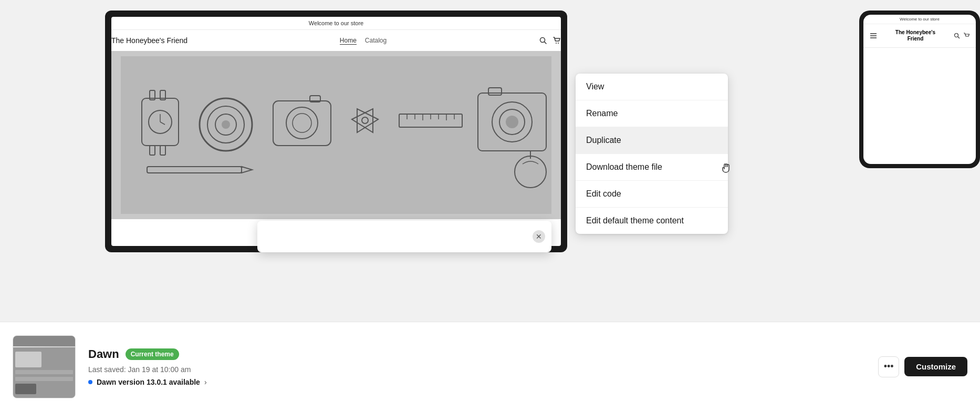 The width and height of the screenshot is (980, 411). What do you see at coordinates (652, 141) in the screenshot?
I see `dropdown-item-duplicate: Duplicate` at bounding box center [652, 141].